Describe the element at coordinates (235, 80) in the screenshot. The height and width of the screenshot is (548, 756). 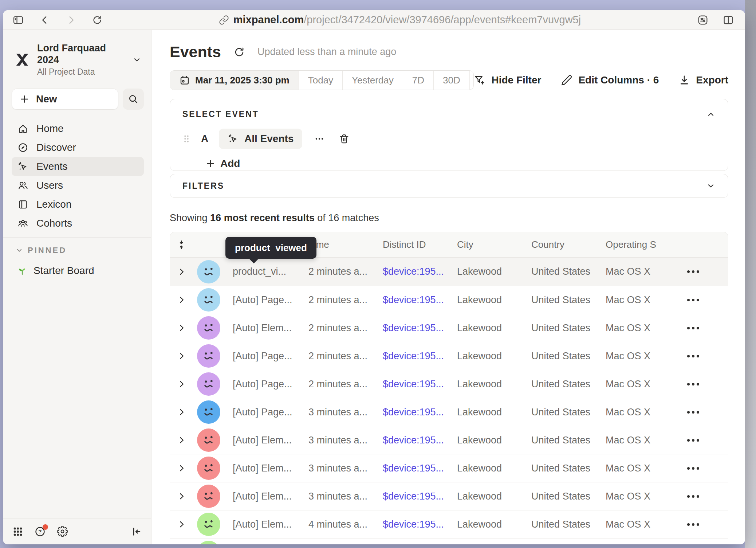
I see `date-picker-button: Mar 11, 2025 3:30 pm` at that location.